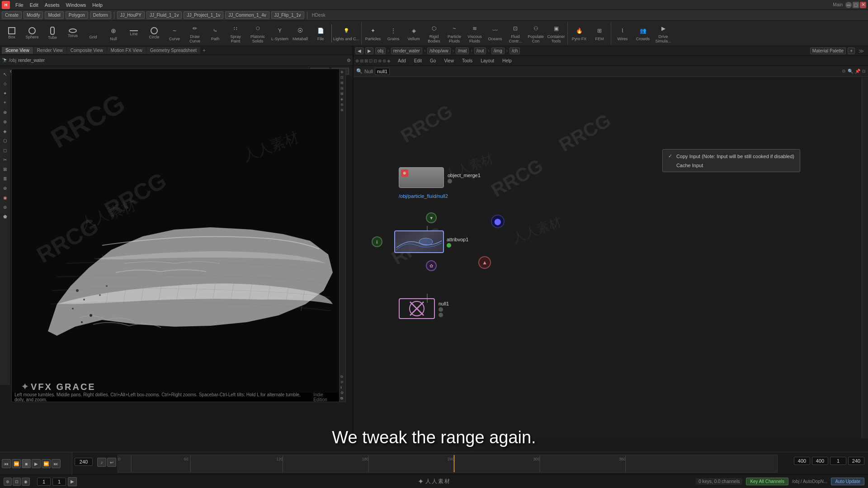 This screenshot has height=488, width=868. Describe the element at coordinates (33, 15) in the screenshot. I see `modify-btn: Modify` at that location.